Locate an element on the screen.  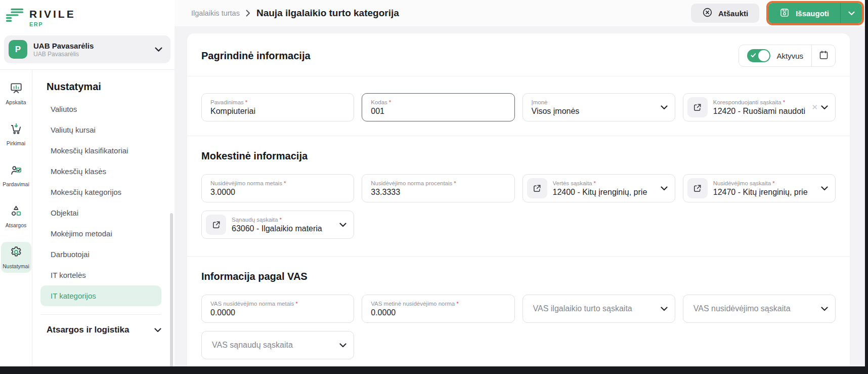
field-vas-nusidevejimo-saskaita: VAS nusidėvėjimo sąskaita is located at coordinates (759, 309).